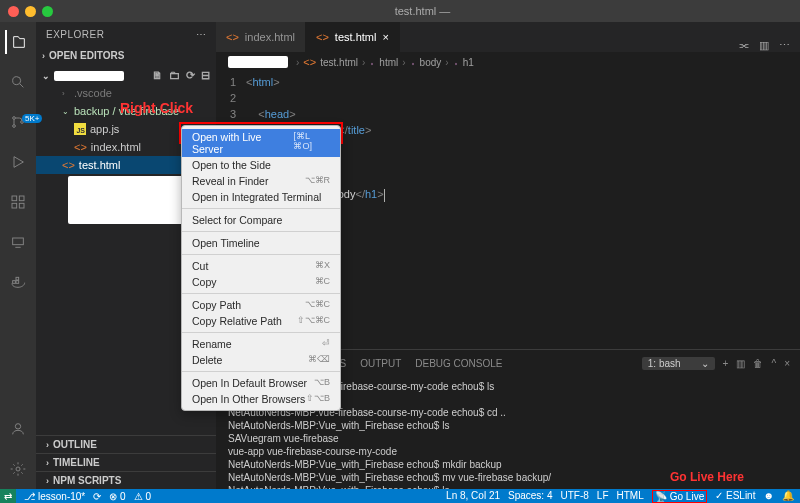 Image resolution: width=800 pixels, height=503 pixels. What do you see at coordinates (261, 399) in the screenshot?
I see `menu-open-other-browsers: Open In Other Browsers⇧⌥B` at bounding box center [261, 399].